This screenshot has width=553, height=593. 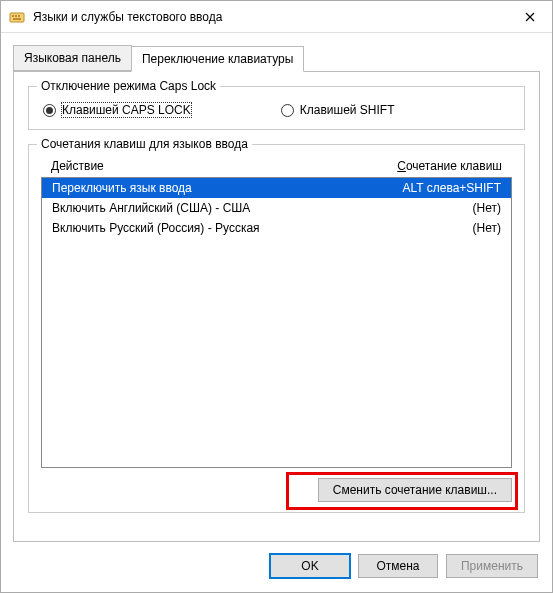 I want to click on row-combo: ALT слева+SHIFT, so click(x=452, y=188).